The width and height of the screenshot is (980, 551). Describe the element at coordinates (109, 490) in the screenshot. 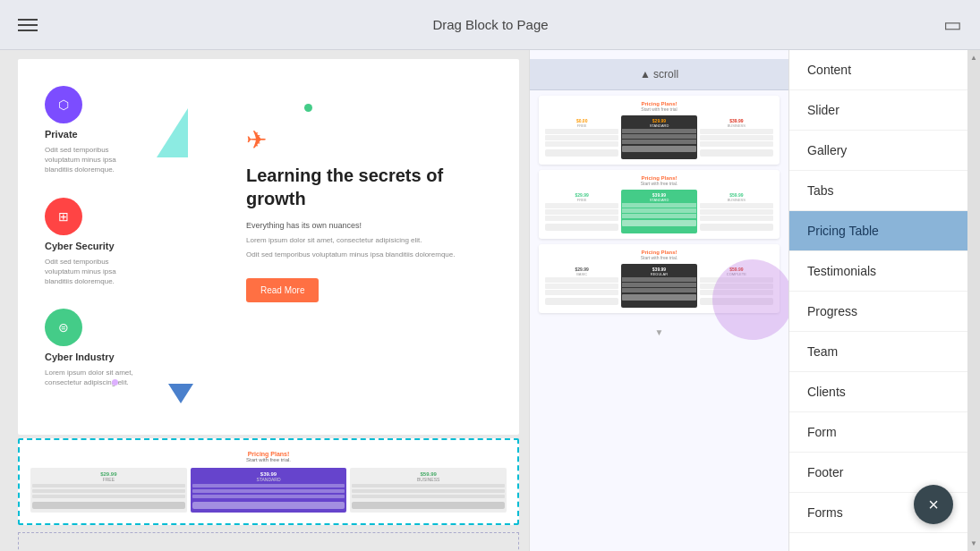

I see `mini-col-free: $29.99 FREE` at that location.